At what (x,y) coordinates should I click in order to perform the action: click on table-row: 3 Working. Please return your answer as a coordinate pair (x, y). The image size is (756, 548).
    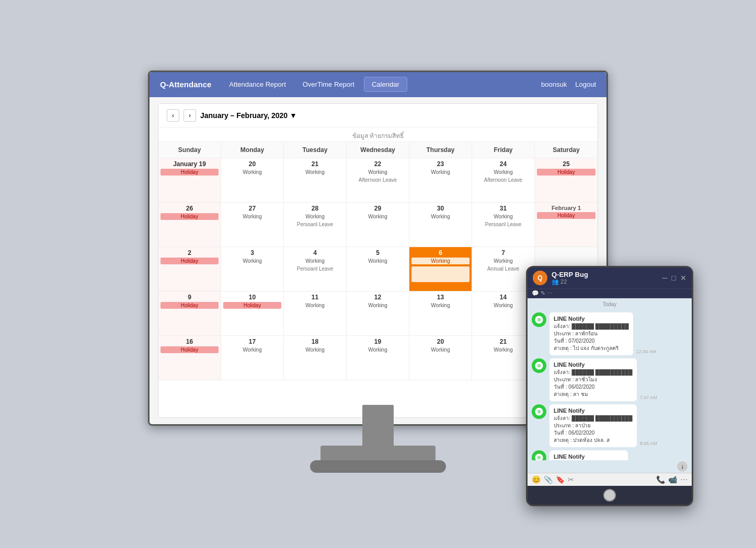
    Looking at the image, I should click on (253, 270).